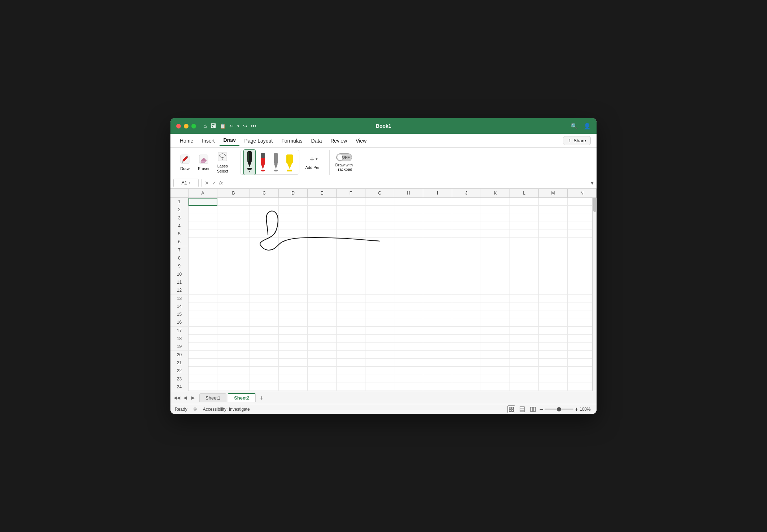 The width and height of the screenshot is (767, 532). What do you see at coordinates (195, 409) in the screenshot?
I see `accessibility-icon: ♾` at bounding box center [195, 409].